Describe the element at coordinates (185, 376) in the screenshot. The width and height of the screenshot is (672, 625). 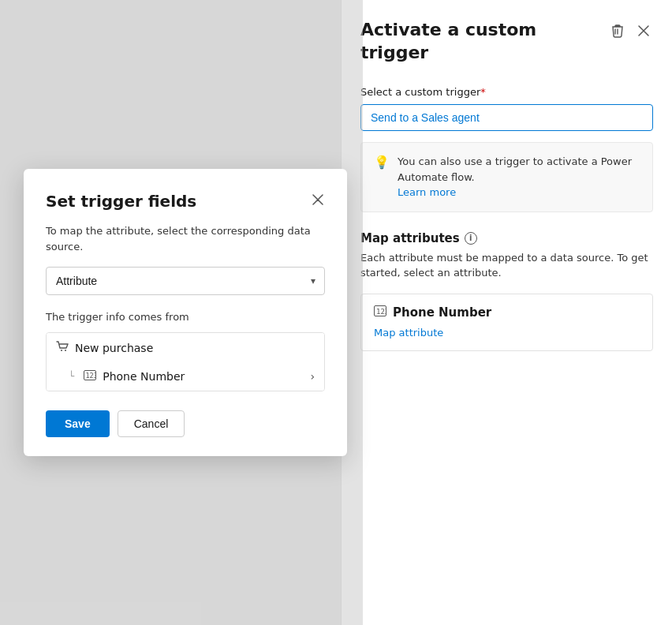
I see `list-item: └ 123 Phone Number ›` at that location.